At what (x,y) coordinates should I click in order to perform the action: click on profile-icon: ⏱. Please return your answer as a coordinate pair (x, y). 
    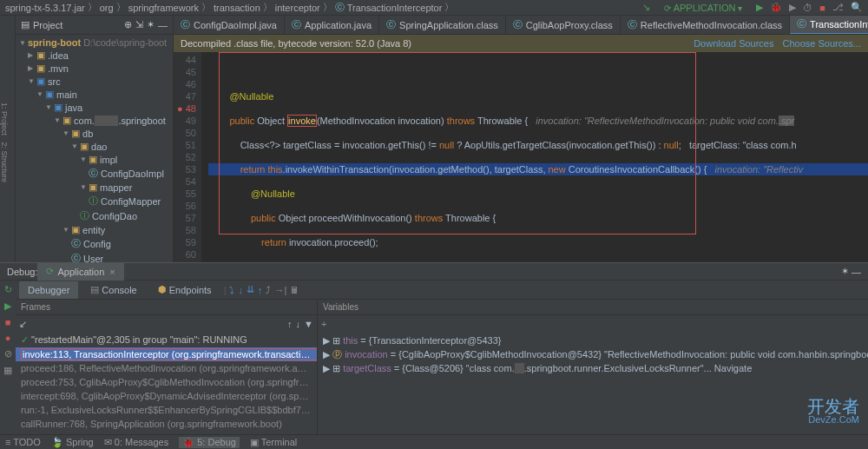
    Looking at the image, I should click on (807, 8).